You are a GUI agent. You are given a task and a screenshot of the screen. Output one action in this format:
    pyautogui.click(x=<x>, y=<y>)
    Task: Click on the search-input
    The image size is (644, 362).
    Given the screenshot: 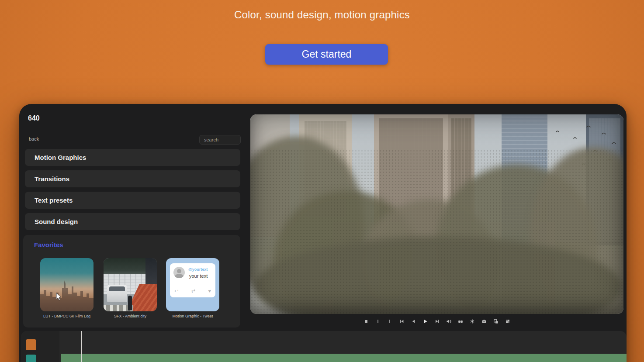 What is the action you would take?
    pyautogui.click(x=220, y=140)
    